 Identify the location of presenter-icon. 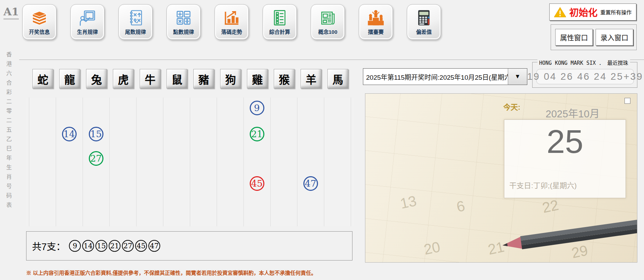
(87, 18).